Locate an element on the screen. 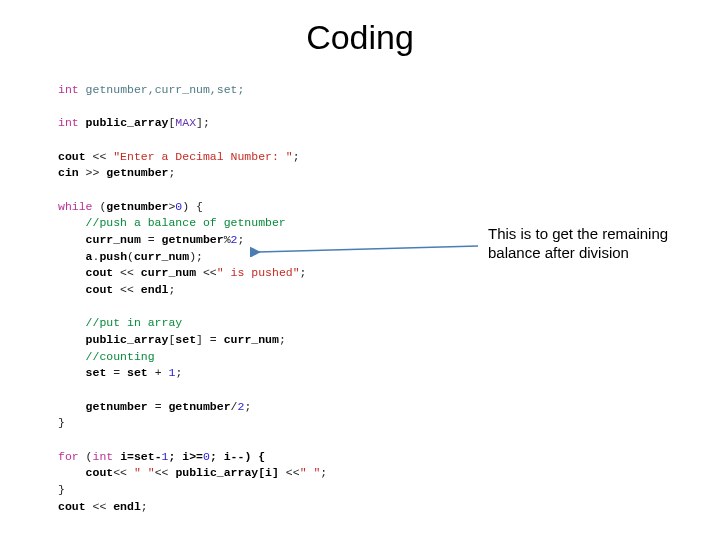  str-prompt: "Enter a Decimal Number: " is located at coordinates (202, 156).